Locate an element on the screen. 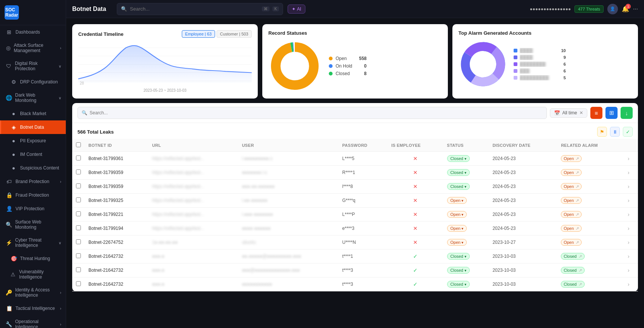 The width and height of the screenshot is (644, 328). global-search: 🔍 ⌘ K is located at coordinates (200, 9).